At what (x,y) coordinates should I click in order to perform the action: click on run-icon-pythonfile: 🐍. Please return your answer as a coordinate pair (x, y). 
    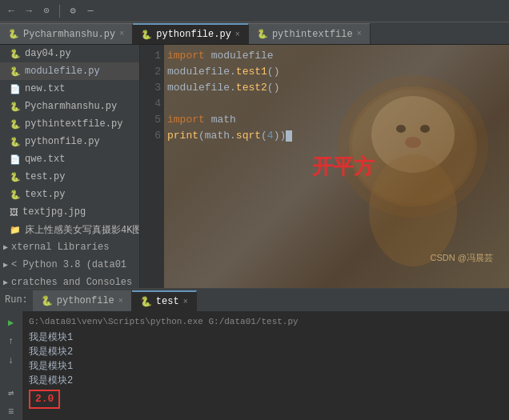
    Looking at the image, I should click on (46, 301).